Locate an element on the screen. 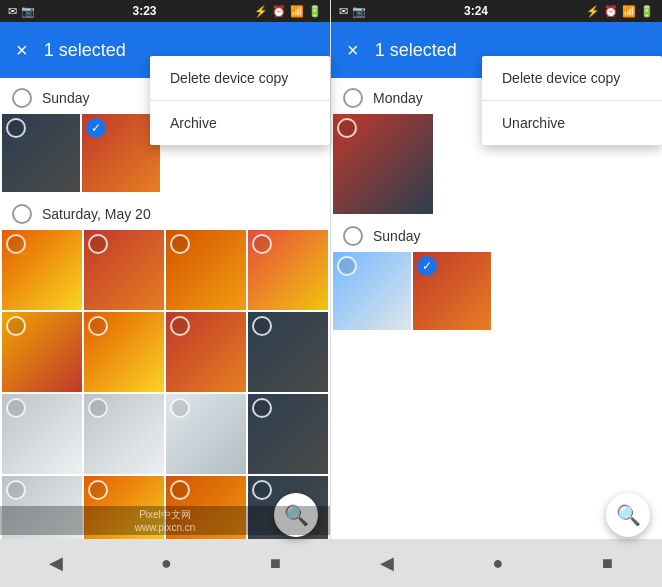 This screenshot has height=587, width=662. delete-device-copy-right: Delete device copy is located at coordinates (572, 78).